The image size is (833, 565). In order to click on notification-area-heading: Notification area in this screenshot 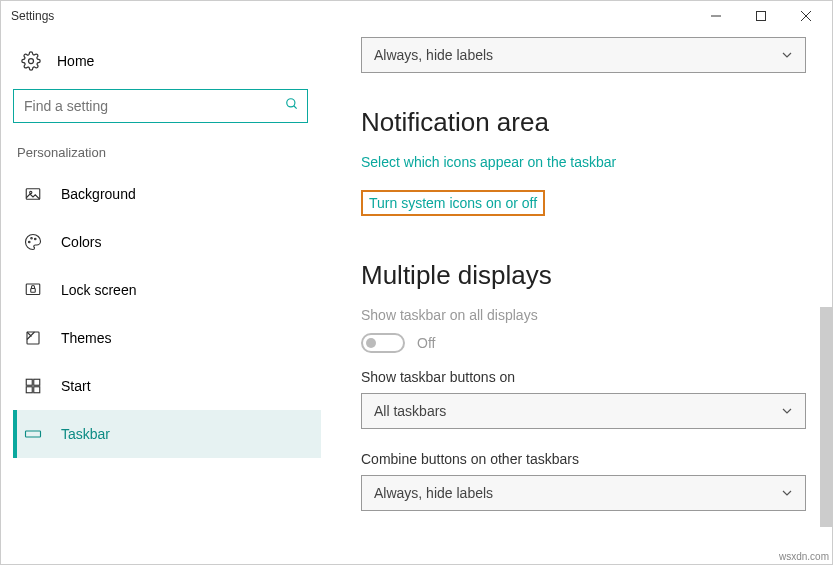, I will do `click(578, 122)`.